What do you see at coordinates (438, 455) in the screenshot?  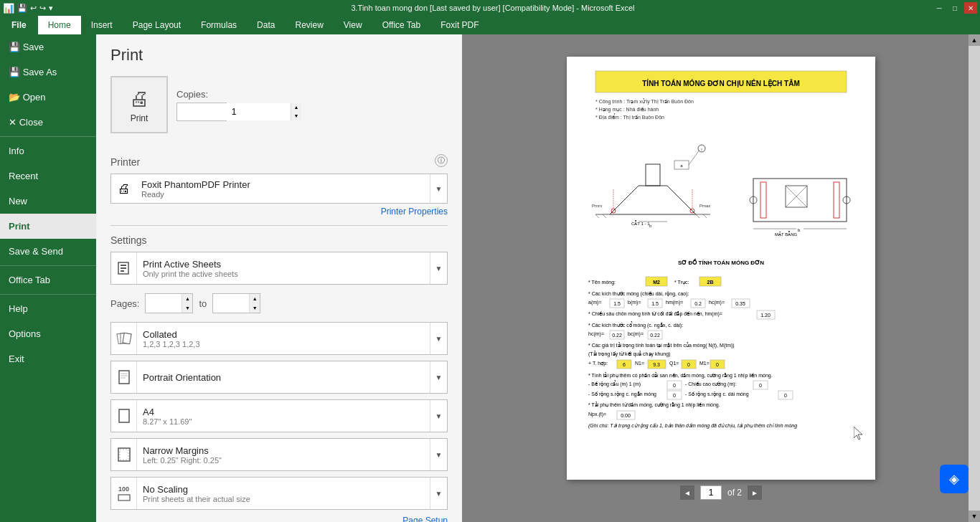 I see `margins-arrow: ▼` at bounding box center [438, 455].